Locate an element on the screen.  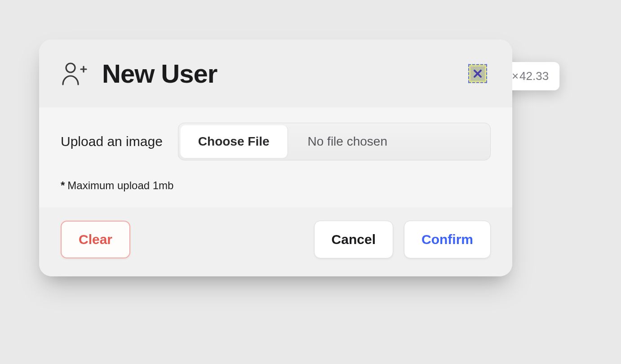
upload-hint-text: Maximum upload 1mb is located at coordinates (120, 185).